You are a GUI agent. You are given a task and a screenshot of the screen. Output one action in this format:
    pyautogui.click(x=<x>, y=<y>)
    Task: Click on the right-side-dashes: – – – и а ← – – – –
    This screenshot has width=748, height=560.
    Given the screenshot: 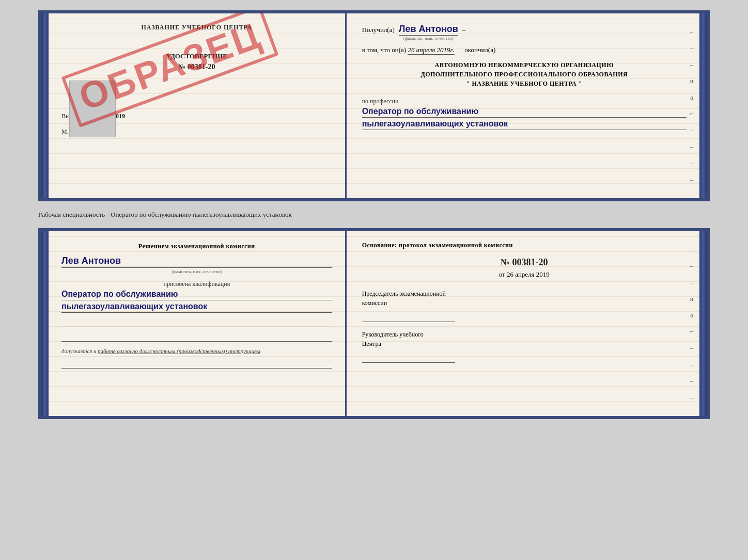 What is the action you would take?
    pyautogui.click(x=692, y=106)
    